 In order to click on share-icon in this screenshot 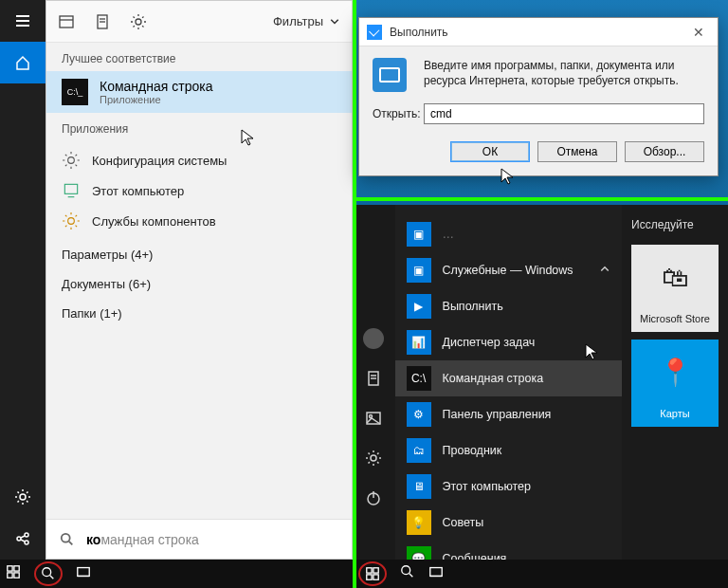, I will do `click(23, 539)`.